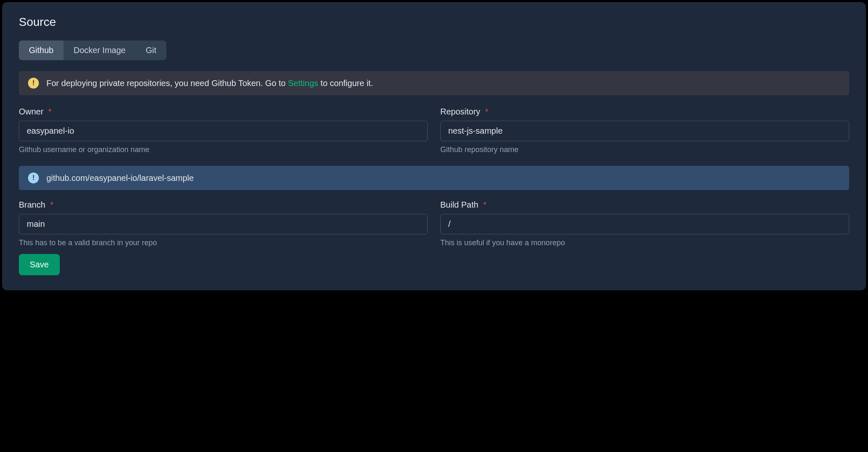  What do you see at coordinates (223, 224) in the screenshot?
I see `branch-field: Branch * This has to be a valid branch i…` at bounding box center [223, 224].